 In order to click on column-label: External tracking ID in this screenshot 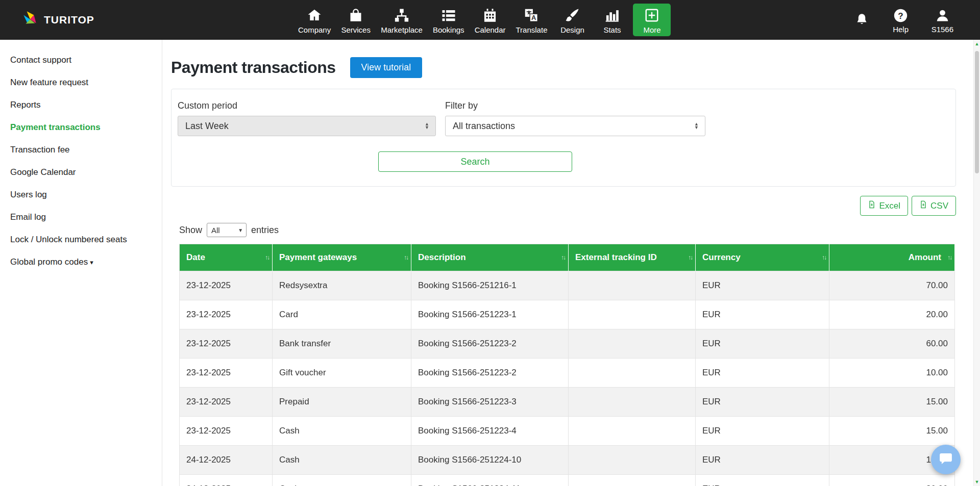, I will do `click(616, 257)`.